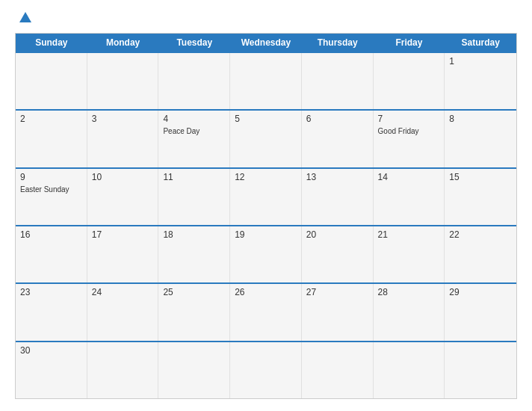 The width and height of the screenshot is (532, 411). I want to click on logo-triangle-icon, so click(25, 17).